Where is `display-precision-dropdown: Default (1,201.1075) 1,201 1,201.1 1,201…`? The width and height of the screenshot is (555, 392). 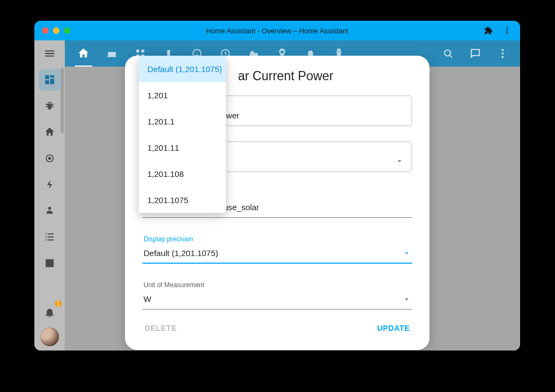 display-precision-dropdown: Default (1,201.1075) 1,201 1,201.1 1,201… is located at coordinates (182, 134).